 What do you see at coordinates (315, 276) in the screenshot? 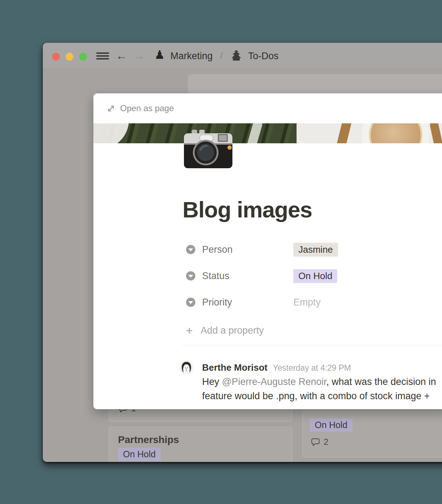
I see `property-value: On Hold` at bounding box center [315, 276].